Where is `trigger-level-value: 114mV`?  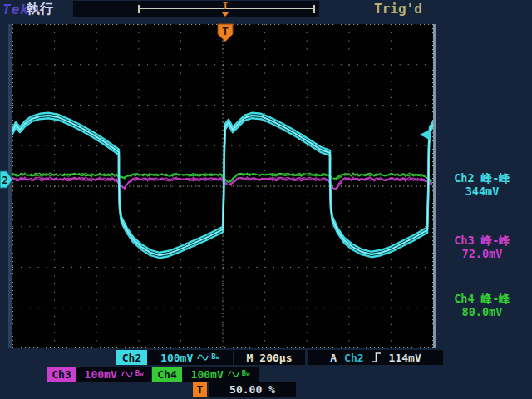
trigger-level-value: 114mV is located at coordinates (406, 357).